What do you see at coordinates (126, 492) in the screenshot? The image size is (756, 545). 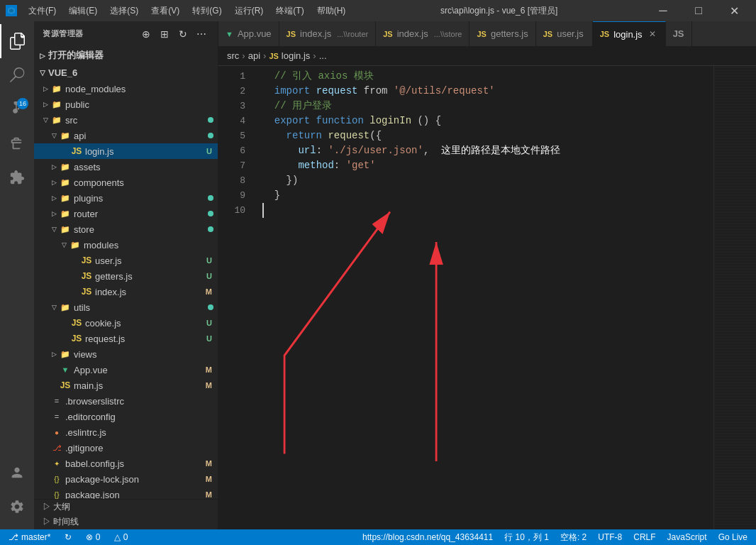 I see `tree-item-package-json: ▷ {} package.json M` at bounding box center [126, 492].